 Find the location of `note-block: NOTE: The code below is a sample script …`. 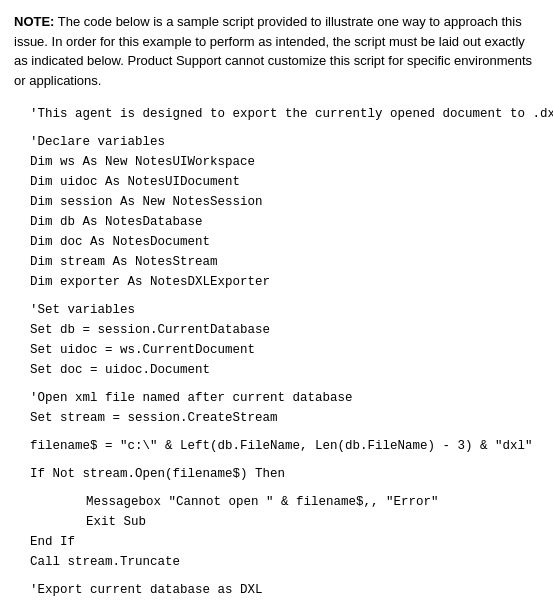

note-block: NOTE: The code below is a sample script … is located at coordinates (276, 51).